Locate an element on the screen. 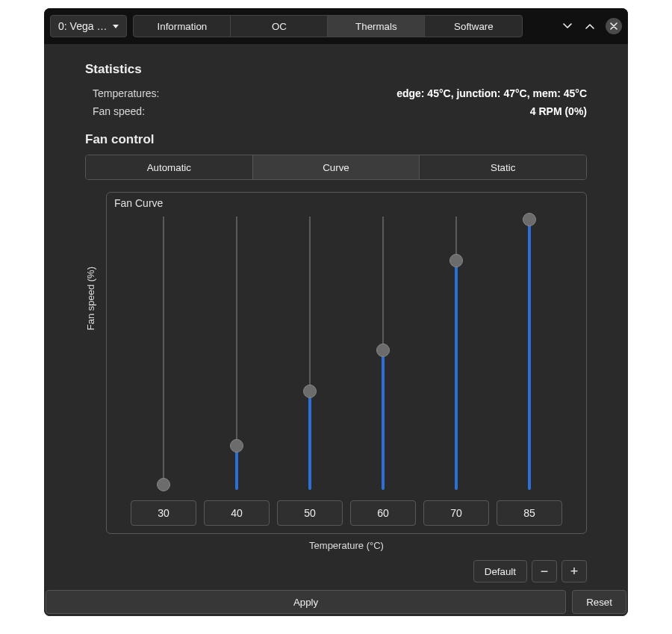 Image resolution: width=672 pixels, height=634 pixels. x-axis-label: Temperature (°C) is located at coordinates (346, 545).